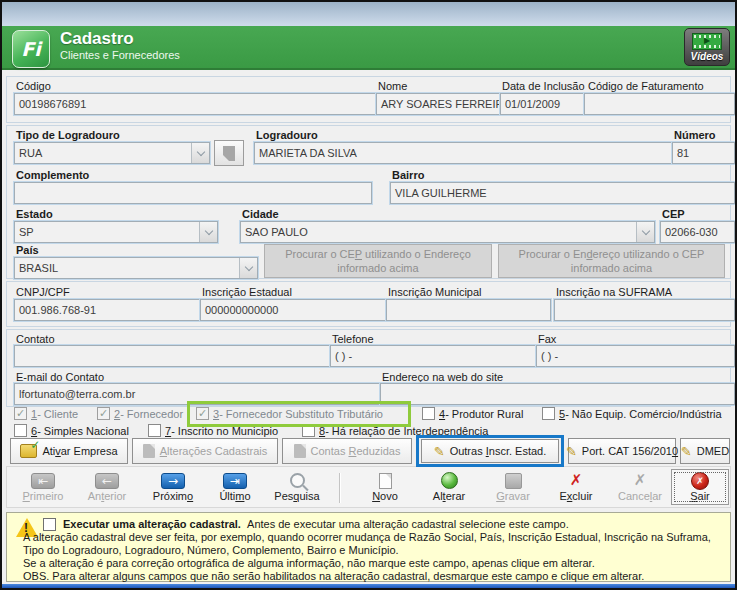  I want to click on videos-button: ▶ Vídeos, so click(707, 47).